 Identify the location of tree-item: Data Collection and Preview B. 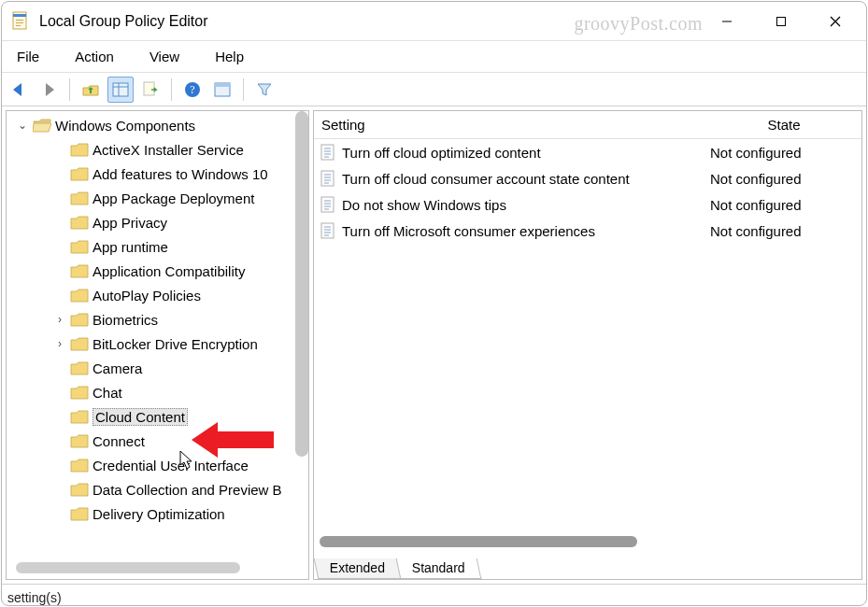
(159, 489).